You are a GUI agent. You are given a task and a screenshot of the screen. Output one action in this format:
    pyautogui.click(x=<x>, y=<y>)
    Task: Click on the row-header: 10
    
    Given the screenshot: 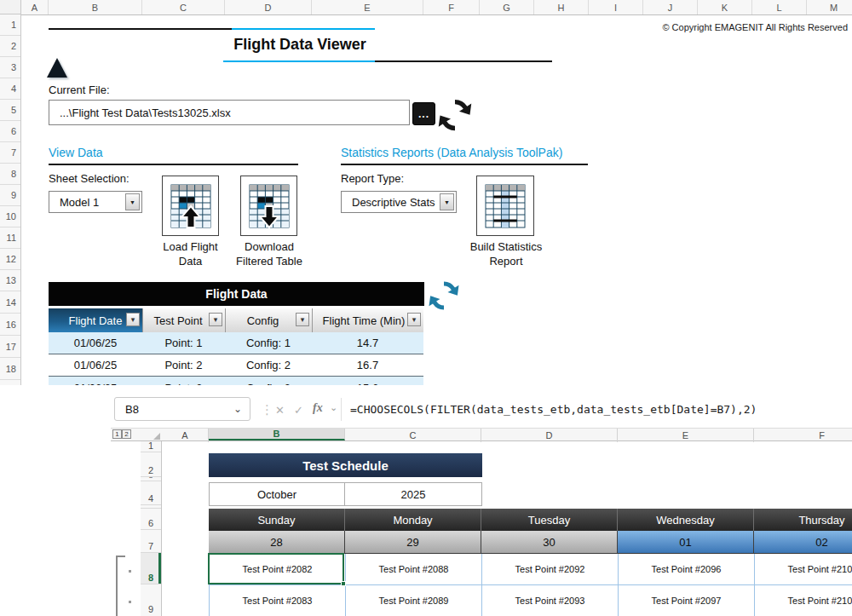 What is the action you would take?
    pyautogui.click(x=10, y=216)
    